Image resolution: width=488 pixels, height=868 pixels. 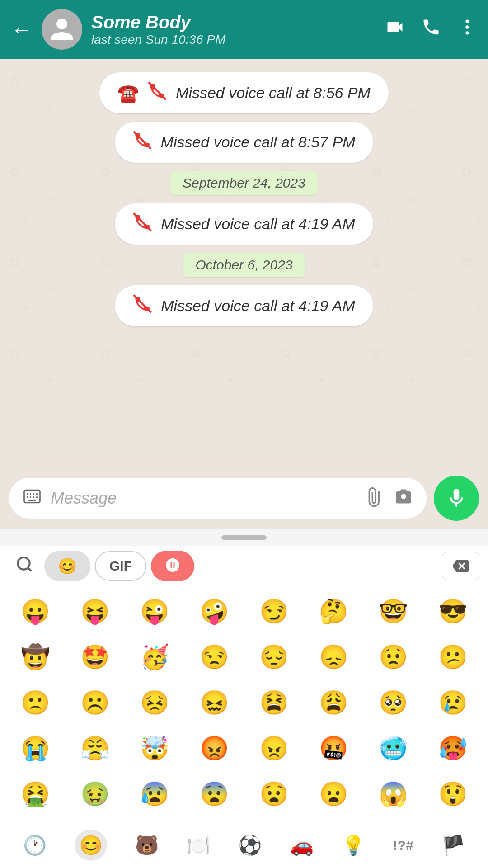 What do you see at coordinates (234, 30) in the screenshot?
I see `contact-info: Some Body last seen Sun 10:36 PM` at bounding box center [234, 30].